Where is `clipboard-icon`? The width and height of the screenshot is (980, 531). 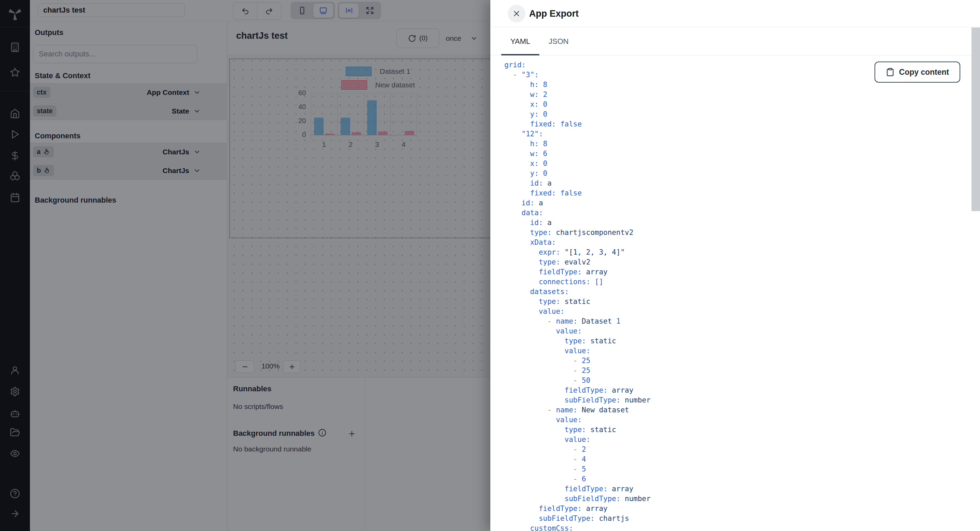 clipboard-icon is located at coordinates (890, 72).